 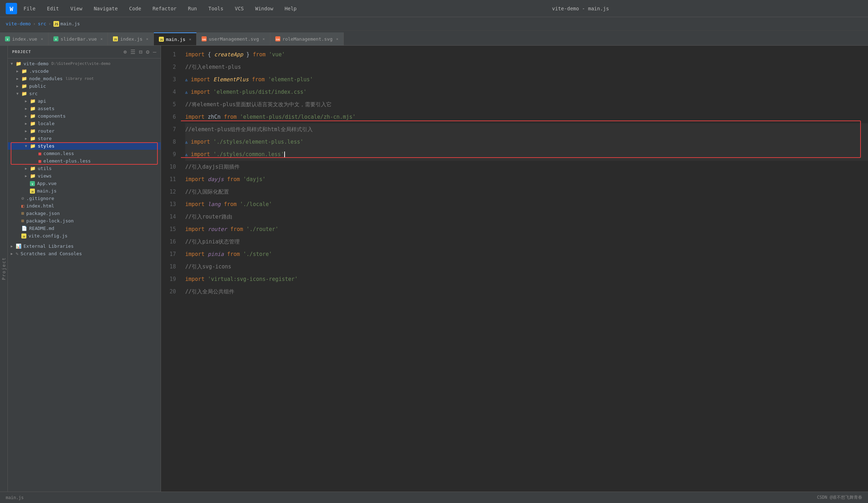 I want to click on tree-label-store: store, so click(x=45, y=138).